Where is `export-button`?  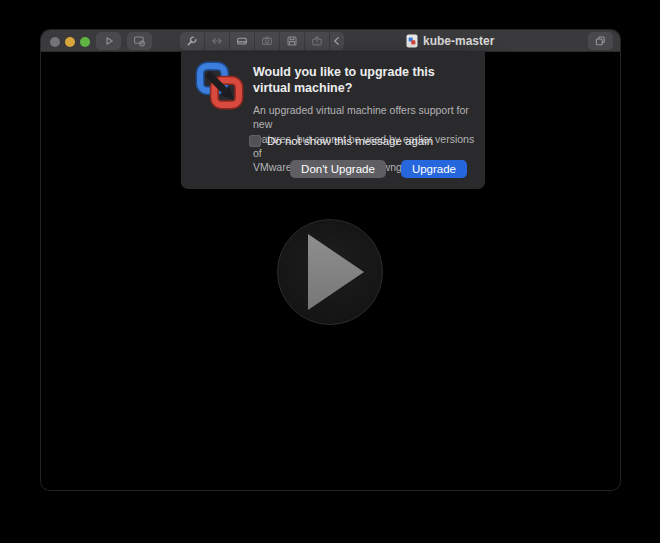 export-button is located at coordinates (318, 41).